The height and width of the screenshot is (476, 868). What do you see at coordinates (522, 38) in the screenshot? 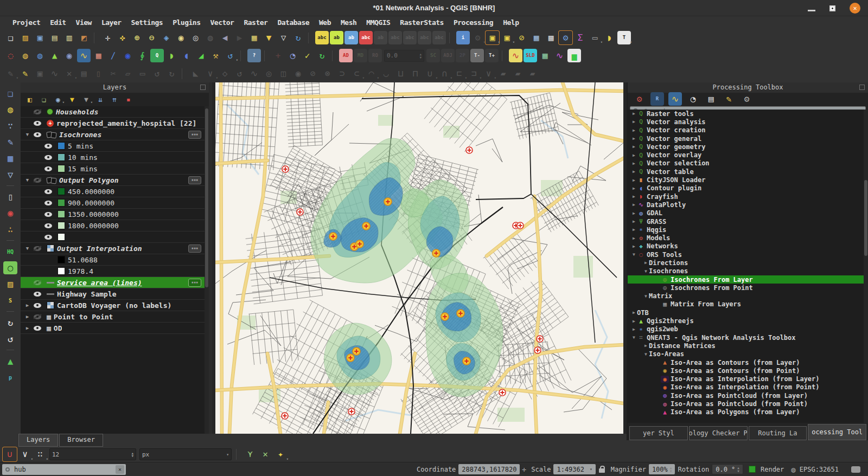
I see `deselect-features-icon: ⊘` at bounding box center [522, 38].